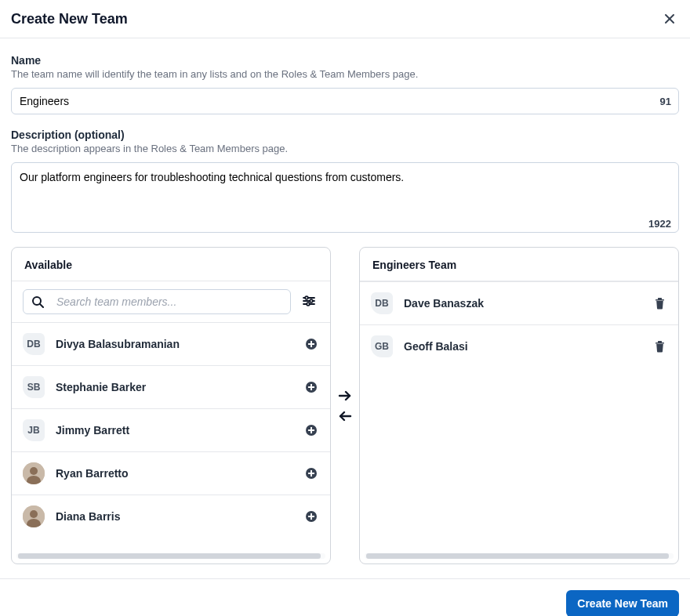 The image size is (690, 616). Describe the element at coordinates (157, 302) in the screenshot. I see `search-box` at that location.